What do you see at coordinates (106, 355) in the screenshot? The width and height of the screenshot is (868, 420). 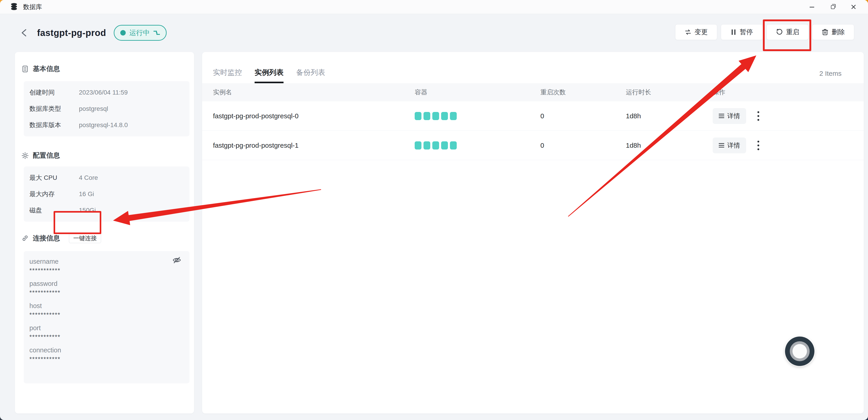 I see `credential-field: connection ***********` at bounding box center [106, 355].